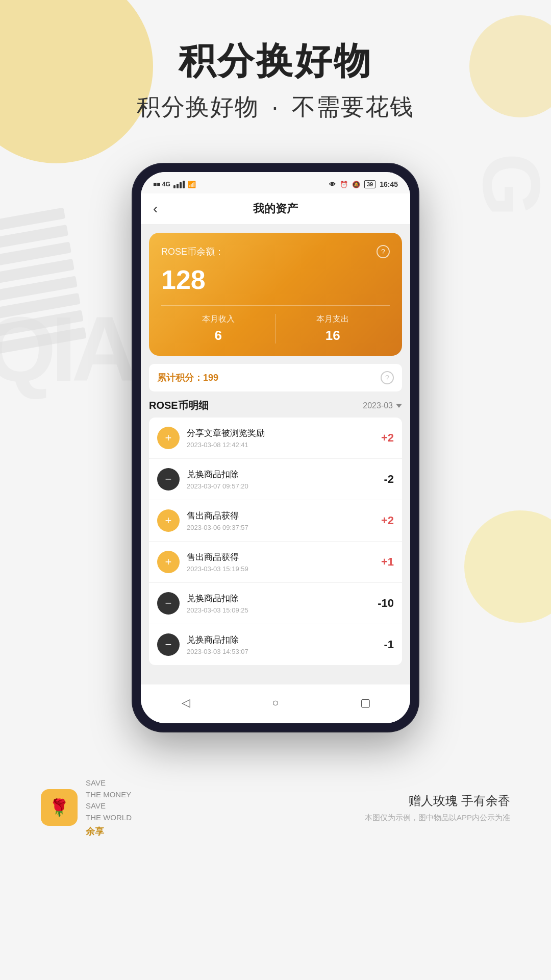 The image size is (551, 980). What do you see at coordinates (282, 479) in the screenshot?
I see `tx-info: 兑换商品扣除 2023-03-07 09:57:20` at bounding box center [282, 479].